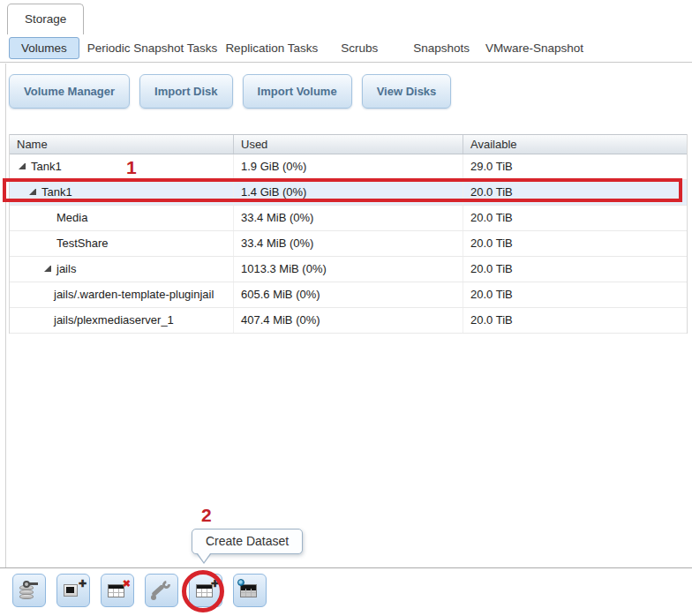 Image resolution: width=692 pixels, height=616 pixels. What do you see at coordinates (348, 270) in the screenshot?
I see `table-row-jails: jails 1013.3 MiB (0%) 20.0 TiB` at bounding box center [348, 270].